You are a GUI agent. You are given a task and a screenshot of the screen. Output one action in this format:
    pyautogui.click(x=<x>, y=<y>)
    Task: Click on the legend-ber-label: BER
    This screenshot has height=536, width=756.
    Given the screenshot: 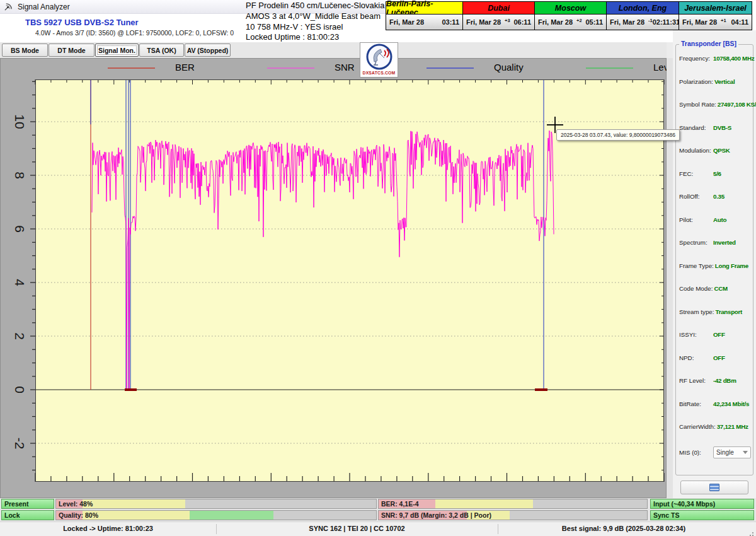 What is the action you would take?
    pyautogui.click(x=185, y=67)
    